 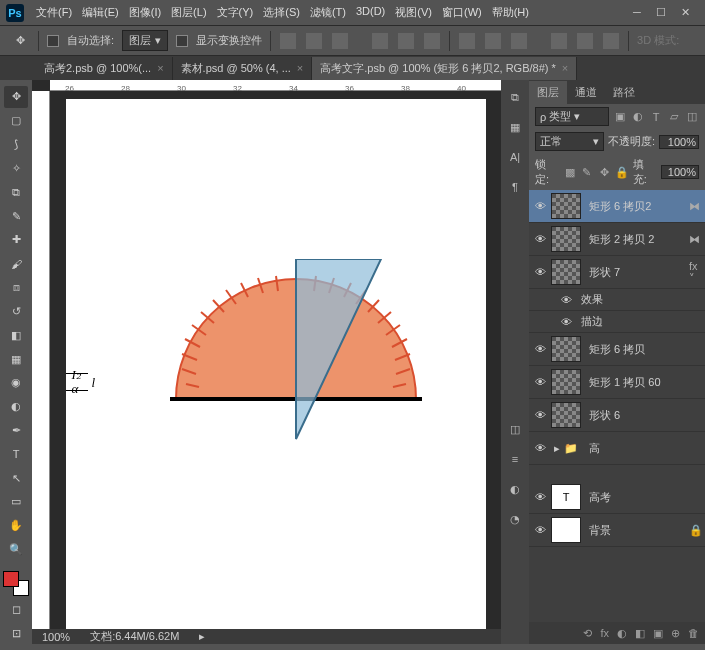 I want to click on layer-row: 👁形状 7fx ˅, so click(x=617, y=272).